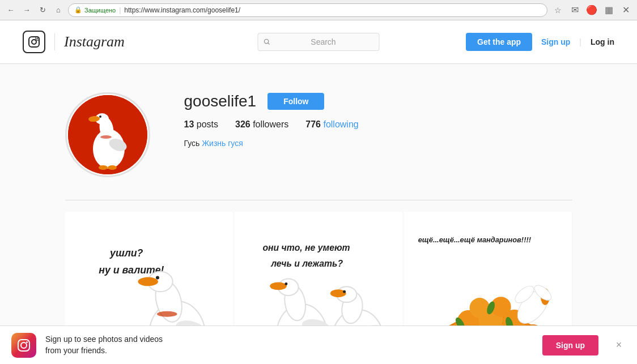 The height and width of the screenshot is (364, 637). Describe the element at coordinates (475, 240) in the screenshot. I see `svg-text: ещё...ещё...ещё мандаринов!!!!` at that location.